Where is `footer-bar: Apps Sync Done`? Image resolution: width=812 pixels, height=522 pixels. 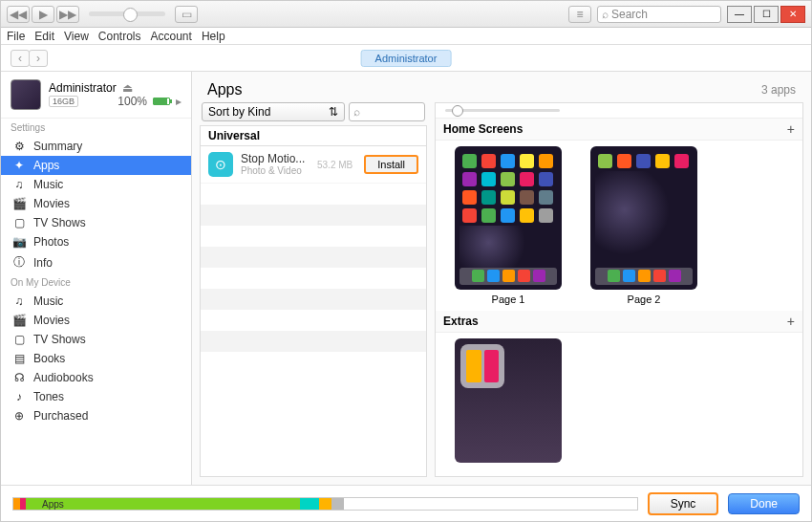 footer-bar: Apps Sync Done is located at coordinates (406, 503).